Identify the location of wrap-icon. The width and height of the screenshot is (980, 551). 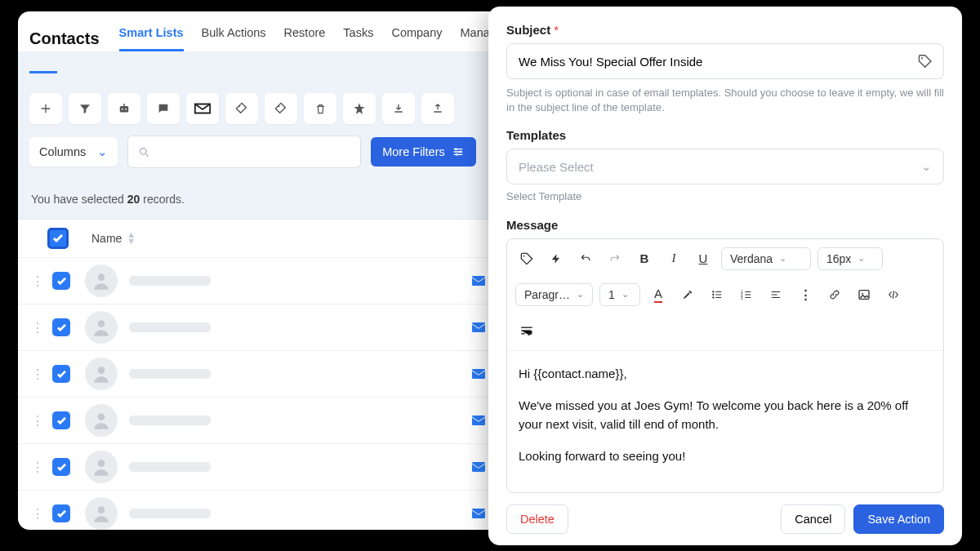
(527, 331).